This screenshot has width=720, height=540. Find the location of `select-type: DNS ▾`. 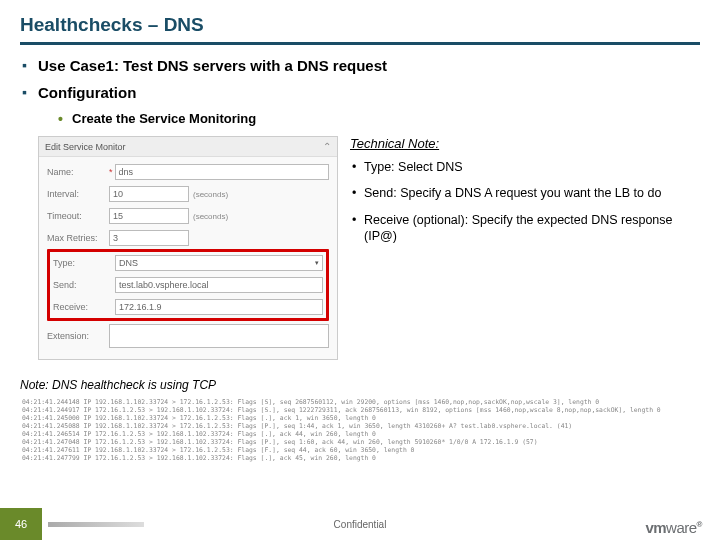

select-type: DNS ▾ is located at coordinates (219, 263).